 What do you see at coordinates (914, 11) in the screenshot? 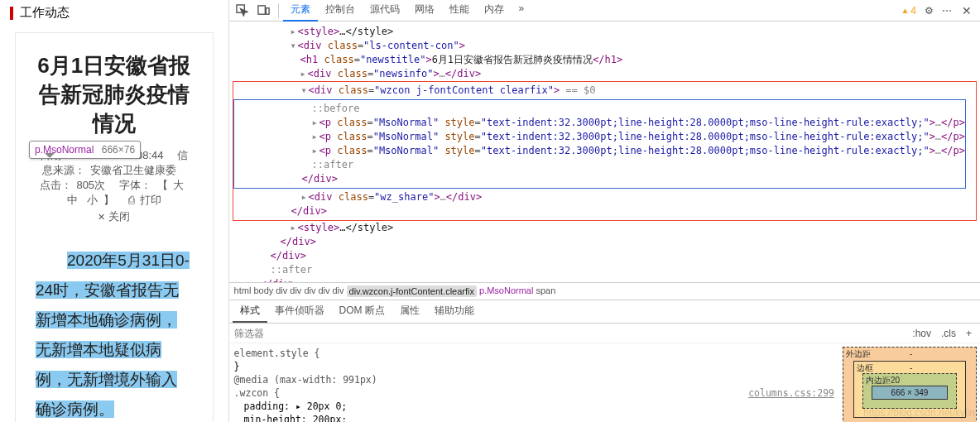
I see `warning-count: 4` at bounding box center [914, 11].